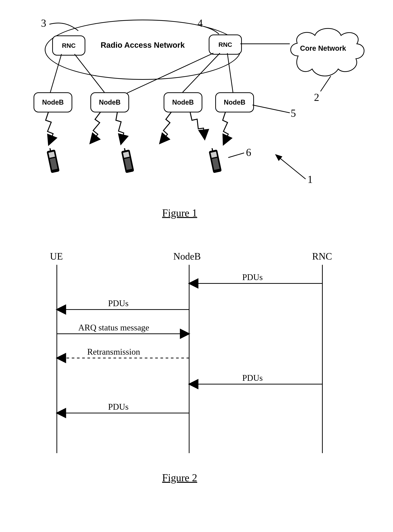 The width and height of the screenshot is (393, 532). Describe the element at coordinates (69, 45) in the screenshot. I see `rnc-left: RNC` at that location.